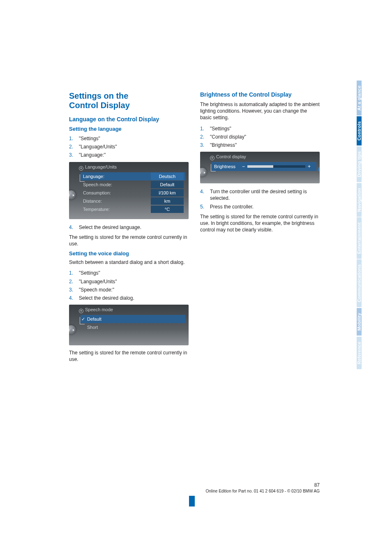  I want to click on heading-line2: Control Display, so click(99, 105).